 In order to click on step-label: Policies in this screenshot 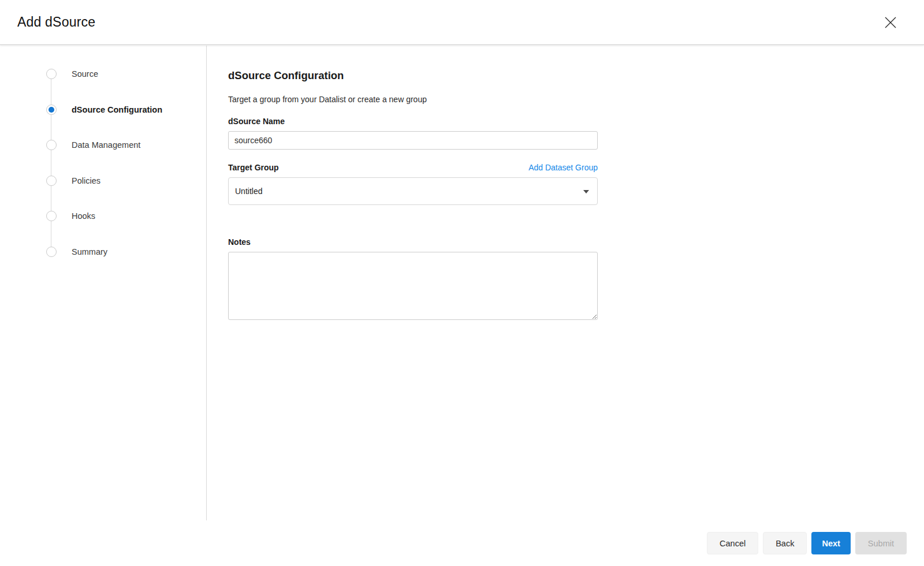, I will do `click(86, 181)`.